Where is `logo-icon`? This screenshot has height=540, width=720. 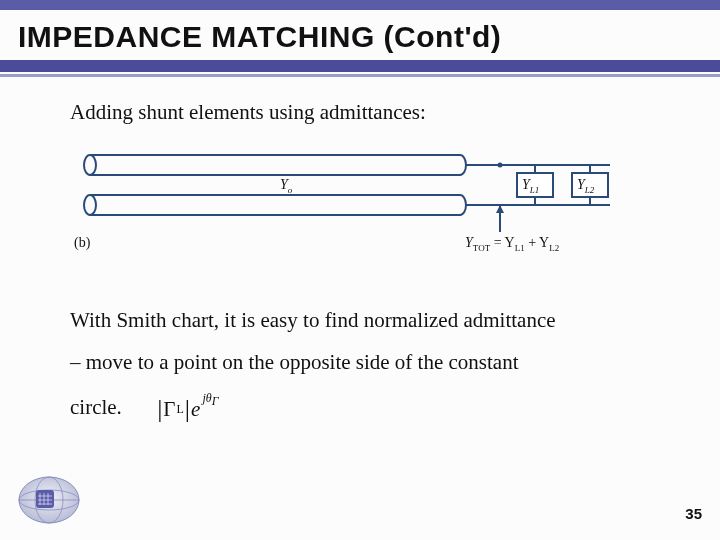 logo-icon is located at coordinates (49, 499).